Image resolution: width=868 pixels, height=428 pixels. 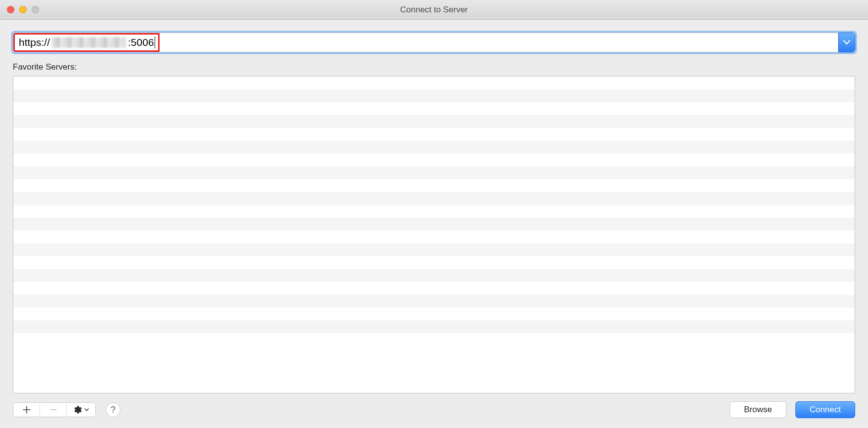 I want to click on window-title: Connect to Server, so click(x=434, y=10).